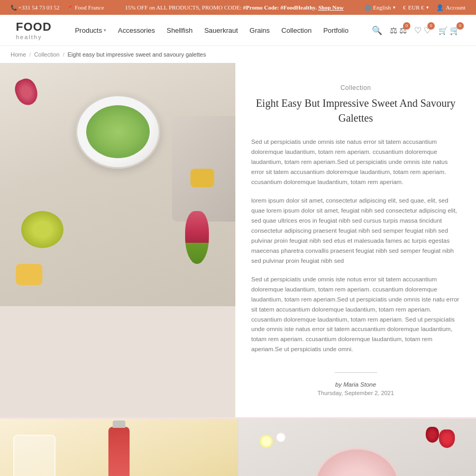  Describe the element at coordinates (197, 237) in the screenshot. I see `radish-bottom` at that location.